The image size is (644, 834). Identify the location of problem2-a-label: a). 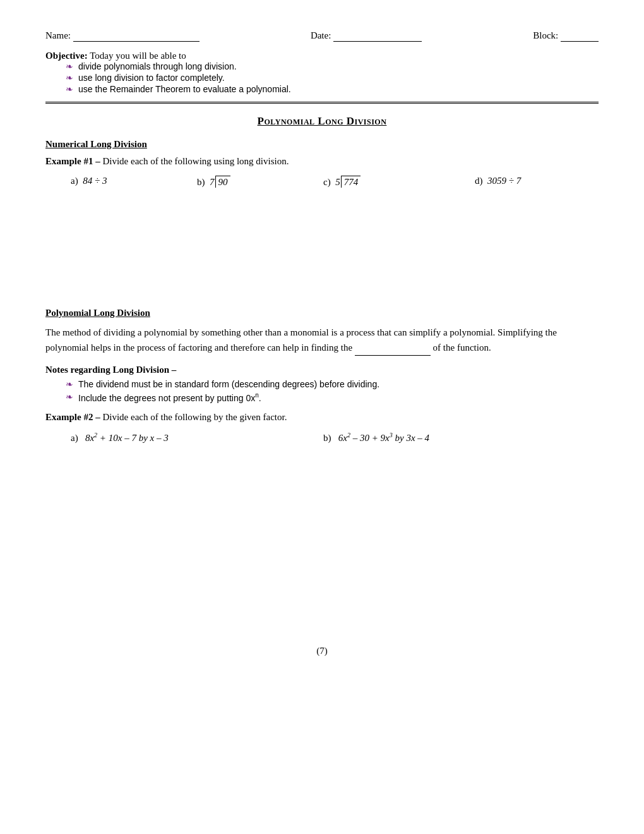
(77, 438).